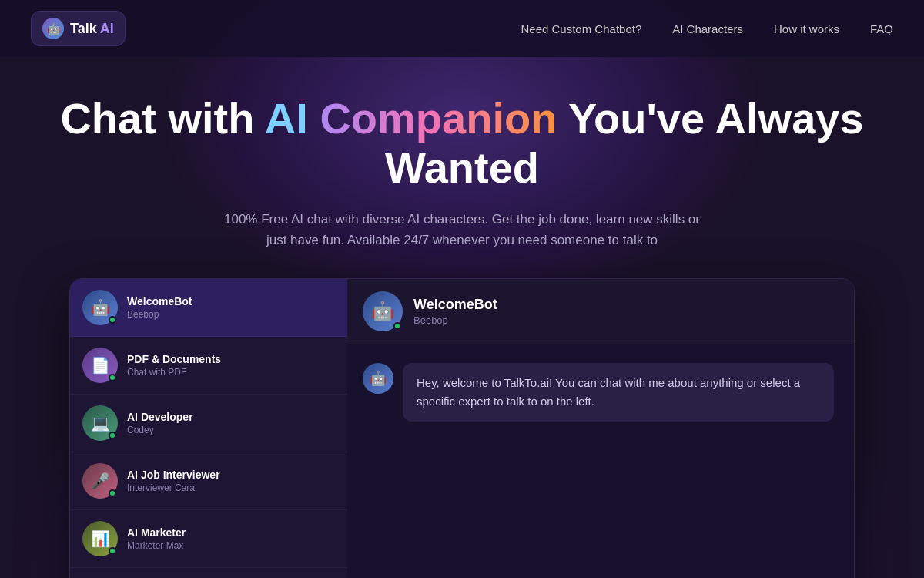 This screenshot has height=578, width=924. Describe the element at coordinates (209, 308) in the screenshot. I see `sidebar-item-welcomebot: 🤖 WelcomeBot Beebop` at that location.